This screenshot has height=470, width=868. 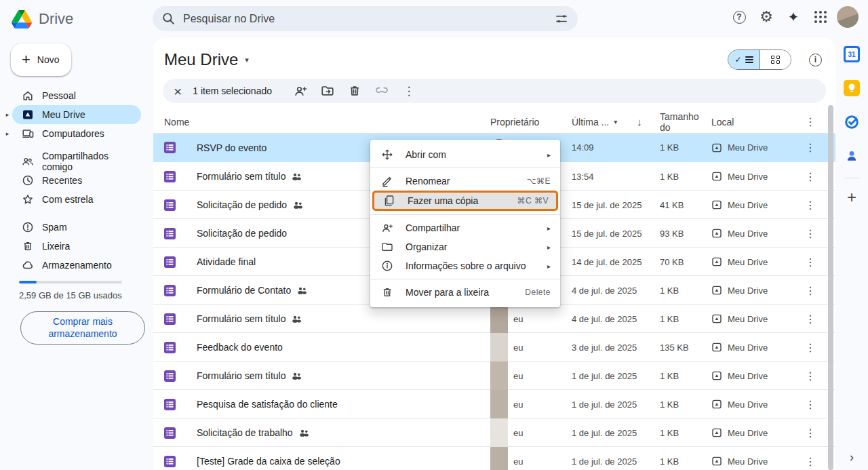 I want to click on sidebar-item-compartilhados: Compartilhados comigo, so click(x=77, y=161).